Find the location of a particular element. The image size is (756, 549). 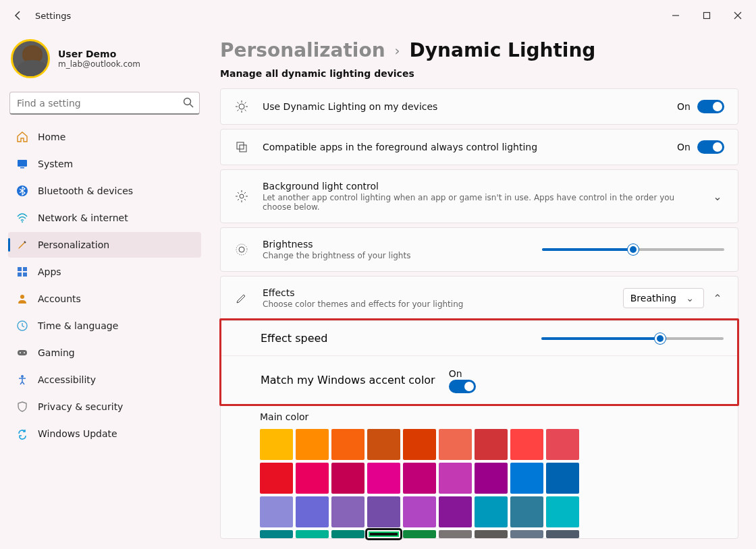

sidebar-item-label: Accessibility is located at coordinates (67, 380).